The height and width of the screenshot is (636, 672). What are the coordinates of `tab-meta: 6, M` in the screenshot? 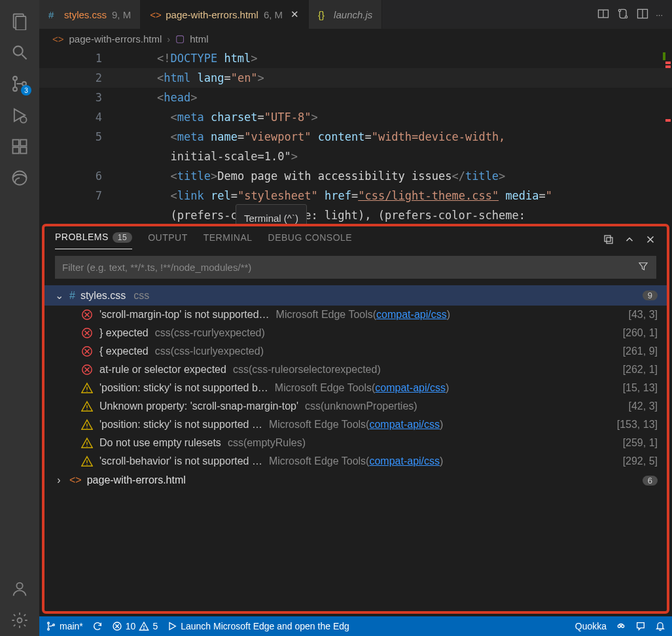 It's located at (274, 14).